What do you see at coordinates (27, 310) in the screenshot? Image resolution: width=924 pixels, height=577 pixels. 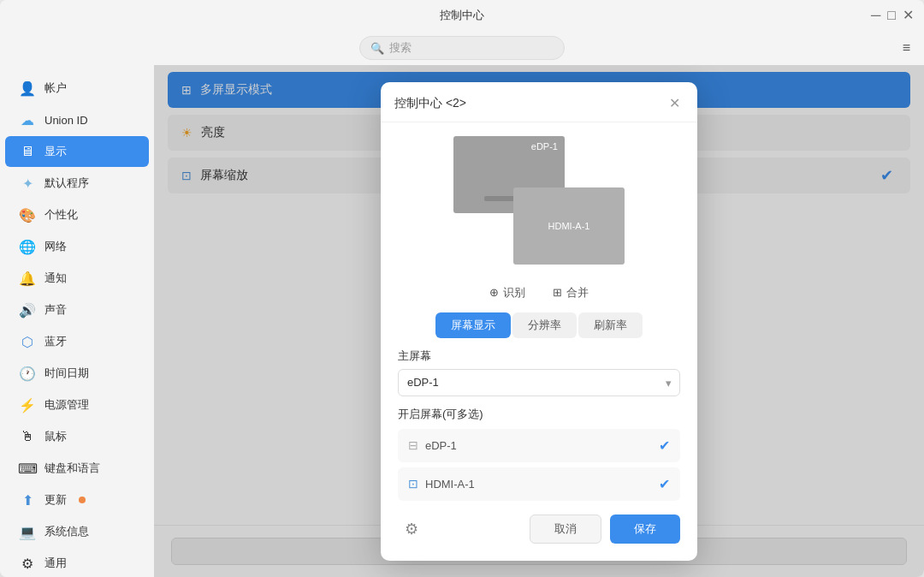 I see `sound-icon: 🔊` at bounding box center [27, 310].